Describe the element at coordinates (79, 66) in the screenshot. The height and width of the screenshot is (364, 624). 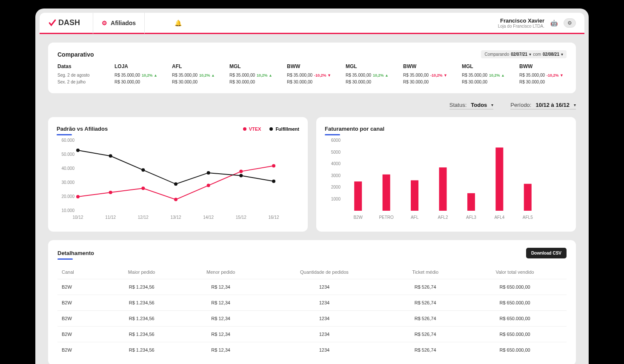
I see `dates-header: Datas` at that location.